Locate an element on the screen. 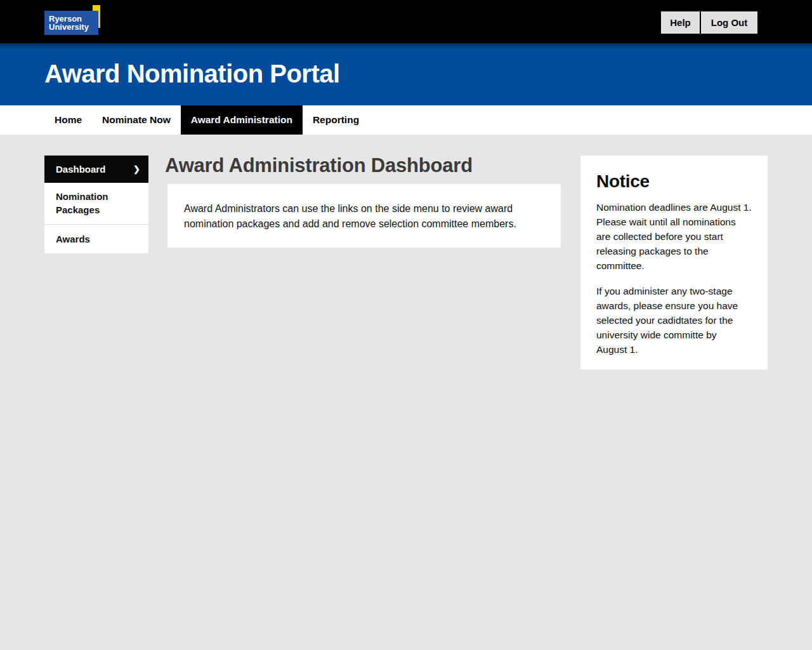 The image size is (812, 650). logo-line-2: University is located at coordinates (74, 27).